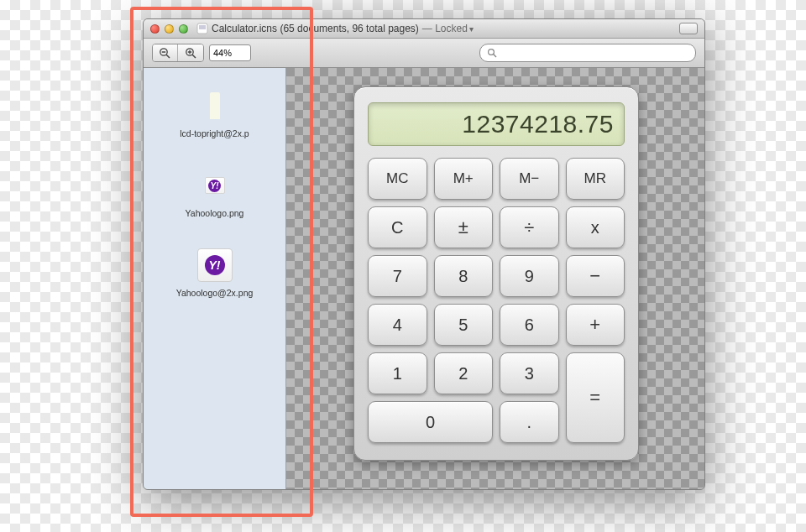  Describe the element at coordinates (214, 134) in the screenshot. I see `thumbnail-label: lcd-topright@2x.p` at that location.